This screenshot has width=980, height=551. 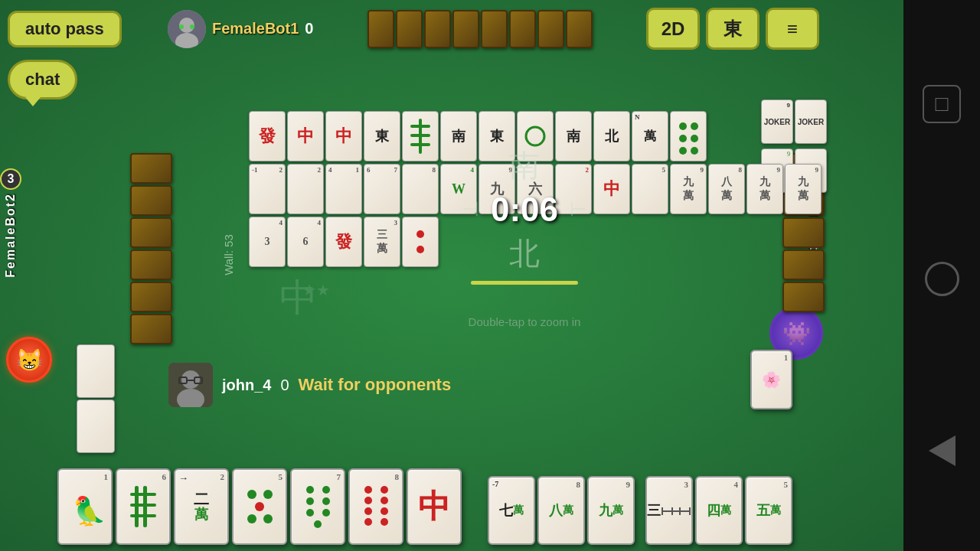 What do you see at coordinates (382, 242) in the screenshot?
I see `tile-san: 3 三萬` at bounding box center [382, 242].